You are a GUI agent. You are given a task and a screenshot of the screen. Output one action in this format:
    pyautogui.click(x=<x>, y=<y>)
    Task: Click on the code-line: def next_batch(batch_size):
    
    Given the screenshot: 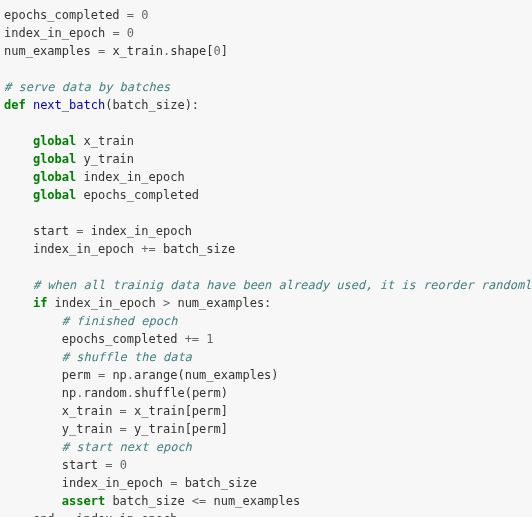 What is the action you would take?
    pyautogui.click(x=102, y=105)
    